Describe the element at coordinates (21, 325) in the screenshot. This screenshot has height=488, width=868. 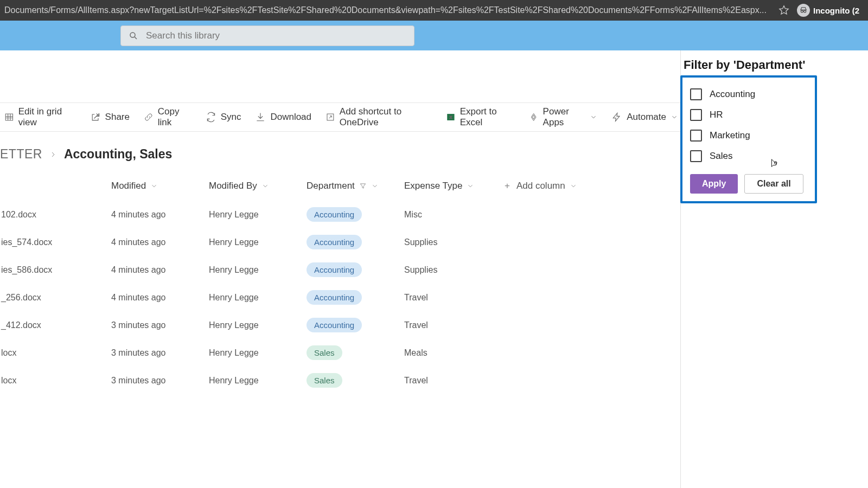
I see `file-name: _412.docx` at that location.